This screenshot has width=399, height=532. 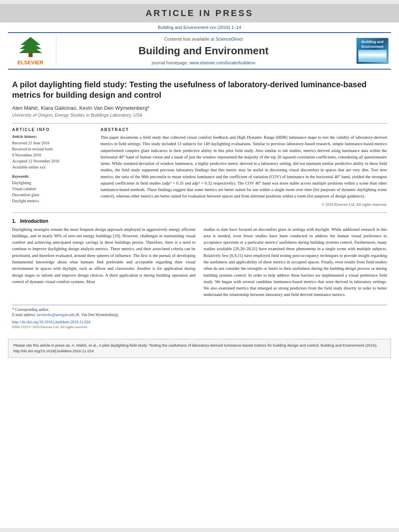 What do you see at coordinates (52, 155) in the screenshot?
I see `revised-date: 9 November 2016` at bounding box center [52, 155].